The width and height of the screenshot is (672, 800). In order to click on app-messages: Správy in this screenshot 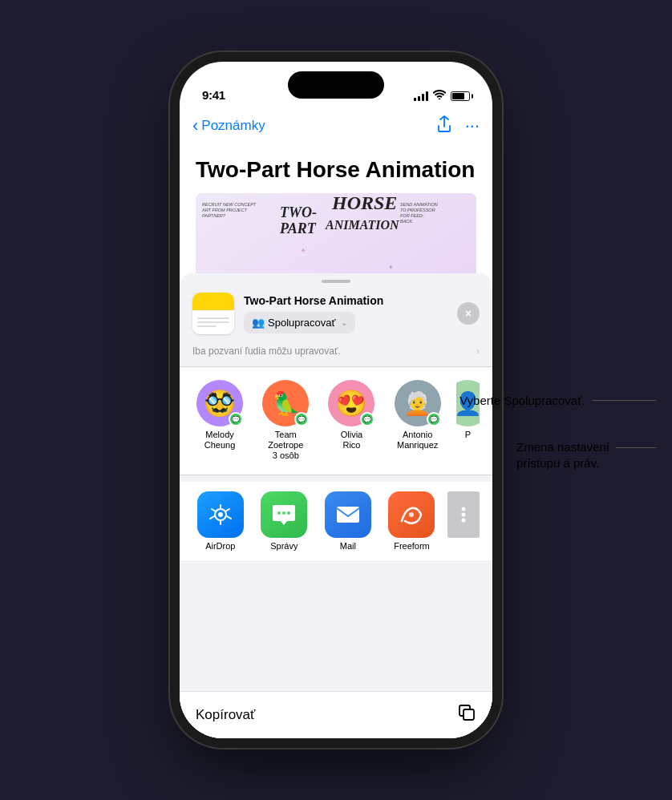, I will do `click(285, 521)`.